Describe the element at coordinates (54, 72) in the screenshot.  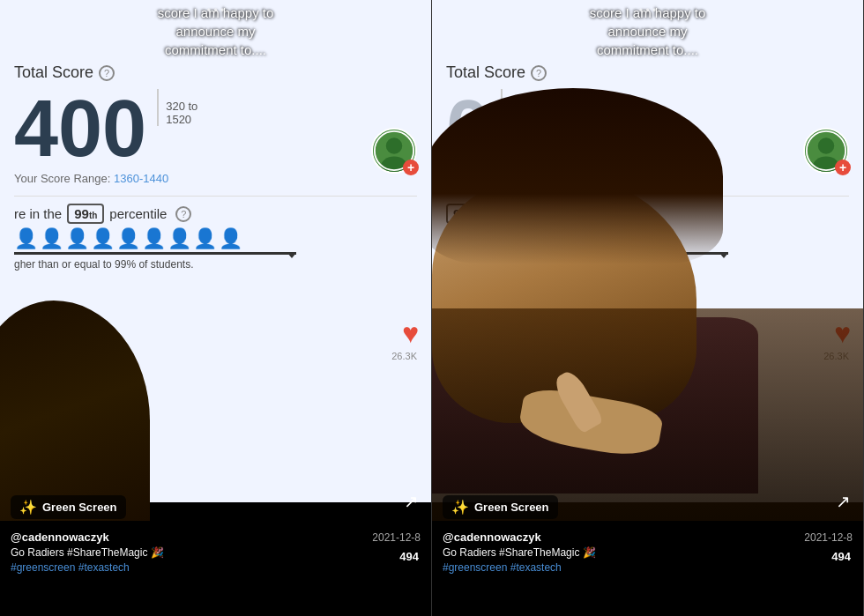
I see `total-score-text: Total Score` at that location.